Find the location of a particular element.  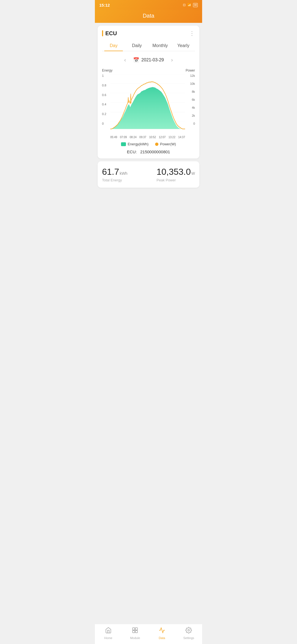

ecu-id-row: ECU: 2150000000801 is located at coordinates (148, 152).